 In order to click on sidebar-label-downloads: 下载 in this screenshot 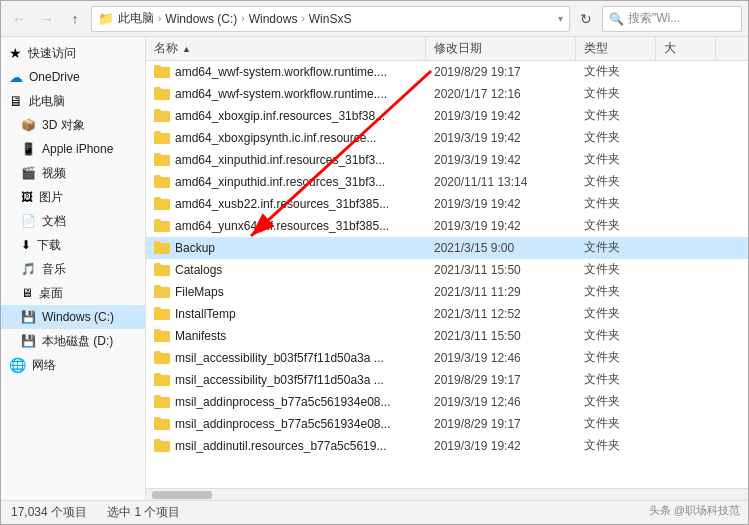, I will do `click(49, 246)`.